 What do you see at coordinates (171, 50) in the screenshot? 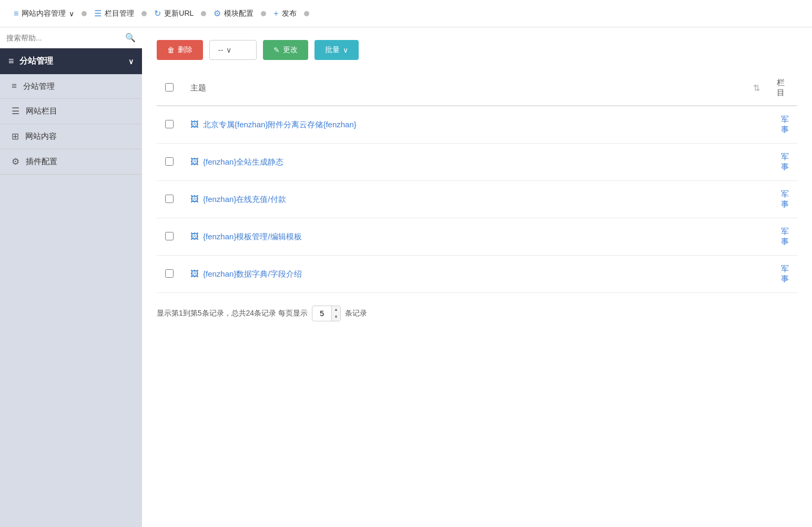
I see `trash-icon: 🗑` at bounding box center [171, 50].